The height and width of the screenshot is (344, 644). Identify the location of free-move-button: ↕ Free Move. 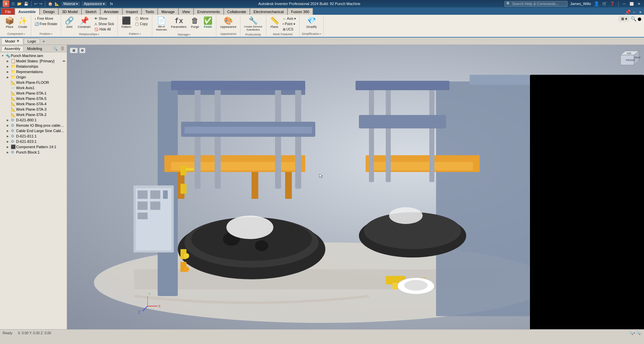
(46, 19).